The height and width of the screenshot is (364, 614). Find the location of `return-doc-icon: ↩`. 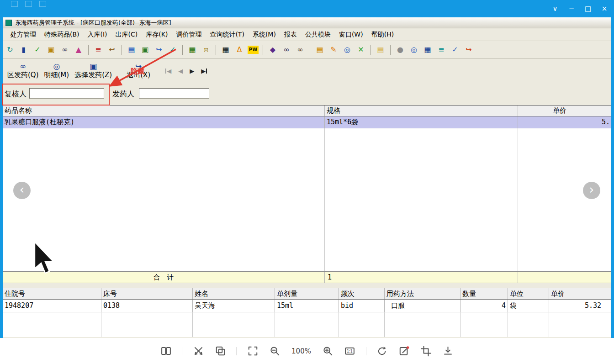

return-doc-icon: ↩ is located at coordinates (112, 50).